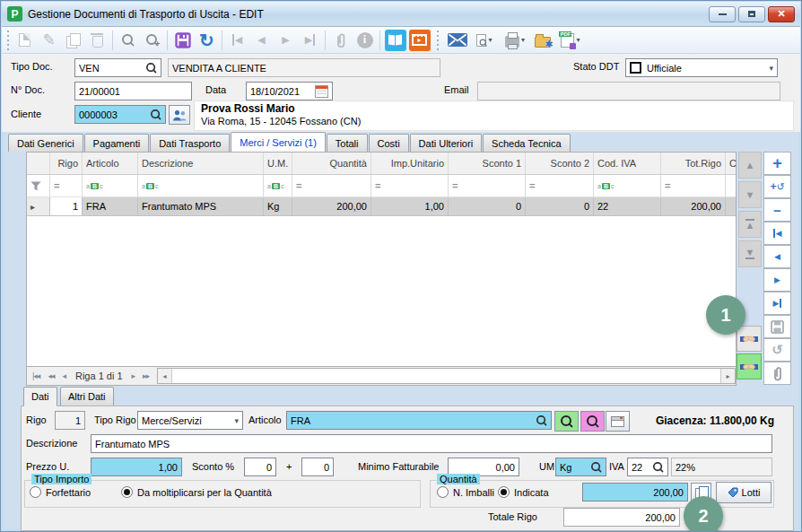 The width and height of the screenshot is (802, 532). What do you see at coordinates (381, 206) in the screenshot?
I see `grid-row-selected: ▸ 1 FRA Frantumato MPS Kg 200,00 1,00 0 …` at bounding box center [381, 206].